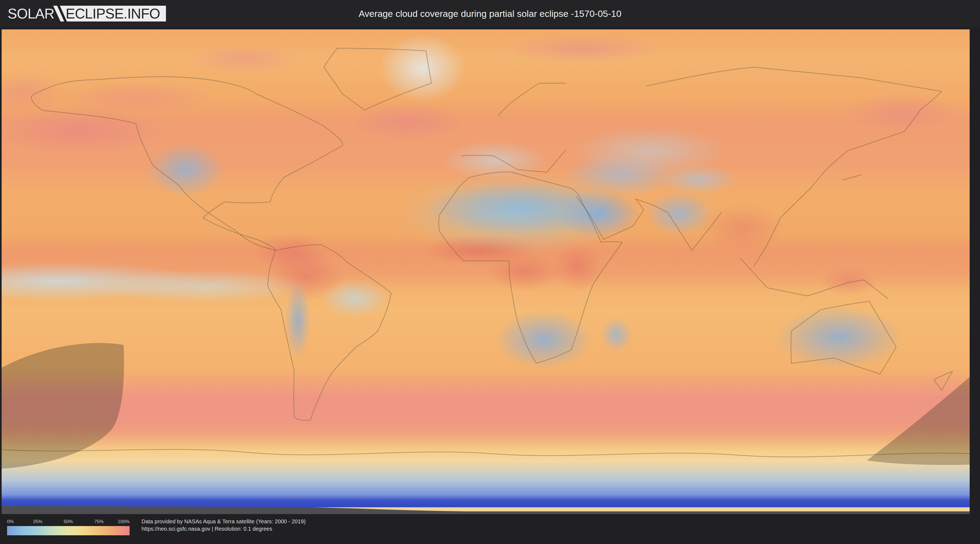  I want to click on header: SOLAR ECLIPSE.INFO Average cloud coverag…, so click(490, 14).